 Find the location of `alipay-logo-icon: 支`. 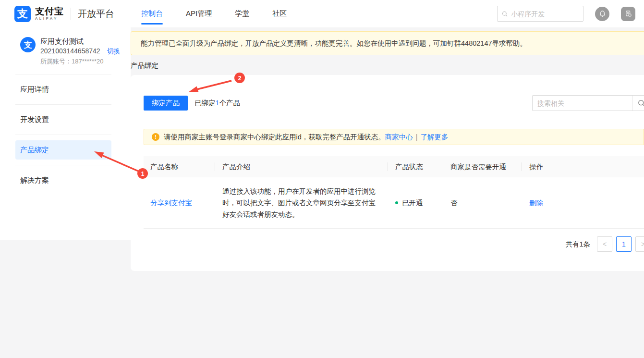

alipay-logo-icon: 支 is located at coordinates (23, 14).